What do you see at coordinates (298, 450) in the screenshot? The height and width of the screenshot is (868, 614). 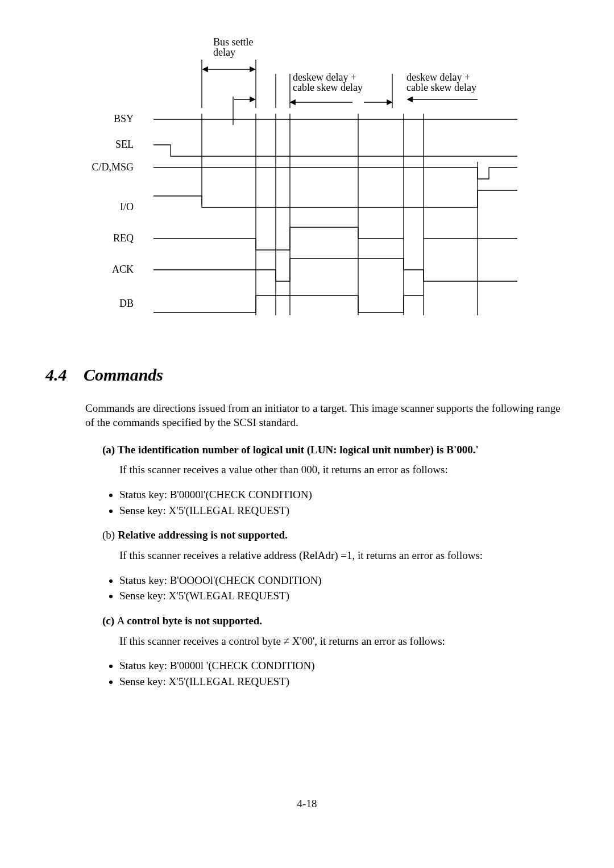 I see `item-a-title: The identification number of logical uni…` at bounding box center [298, 450].